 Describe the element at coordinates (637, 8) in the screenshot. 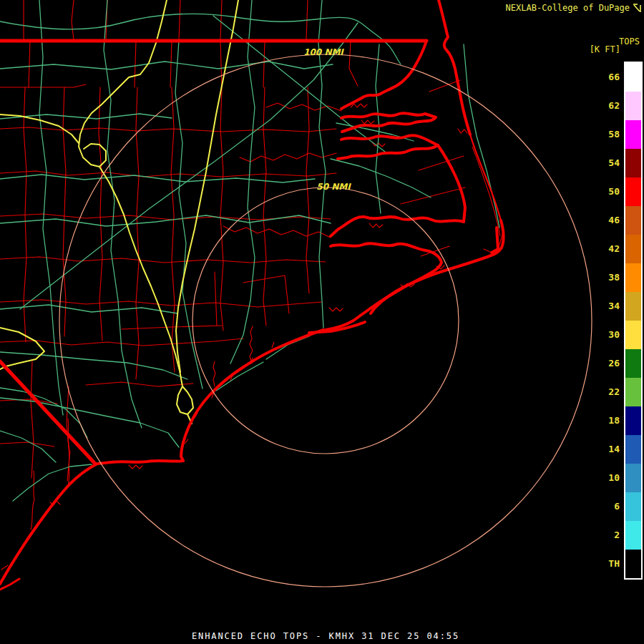

I see `cod-logo-icon` at that location.